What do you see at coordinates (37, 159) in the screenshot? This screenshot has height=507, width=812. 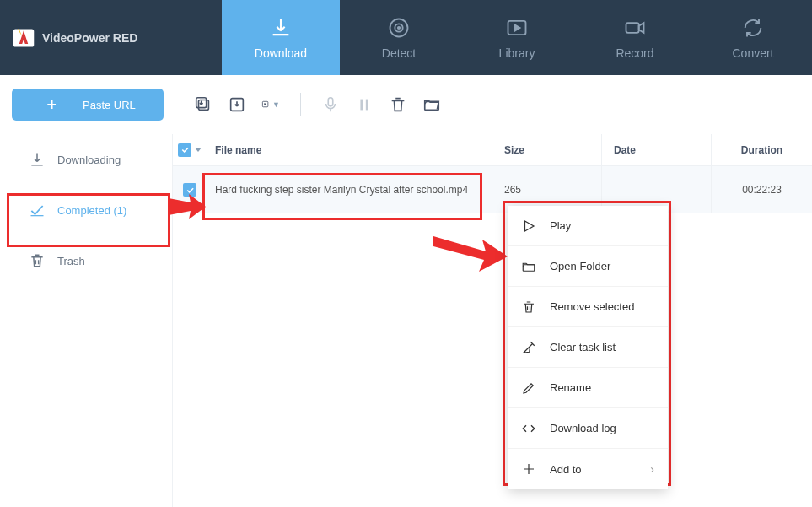 I see `downloading-icon` at bounding box center [37, 159].